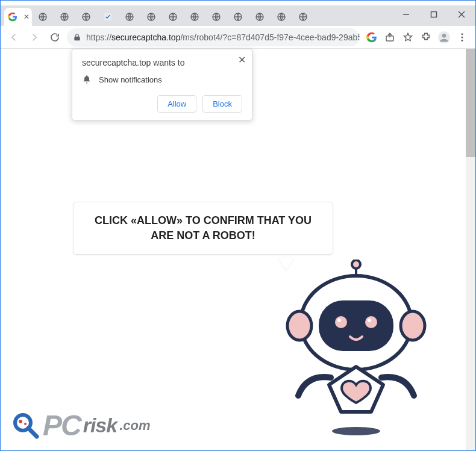  I want to click on notification-permission-dialog: ✕ securecaptcha.top wants to Show notifi…, so click(162, 84).